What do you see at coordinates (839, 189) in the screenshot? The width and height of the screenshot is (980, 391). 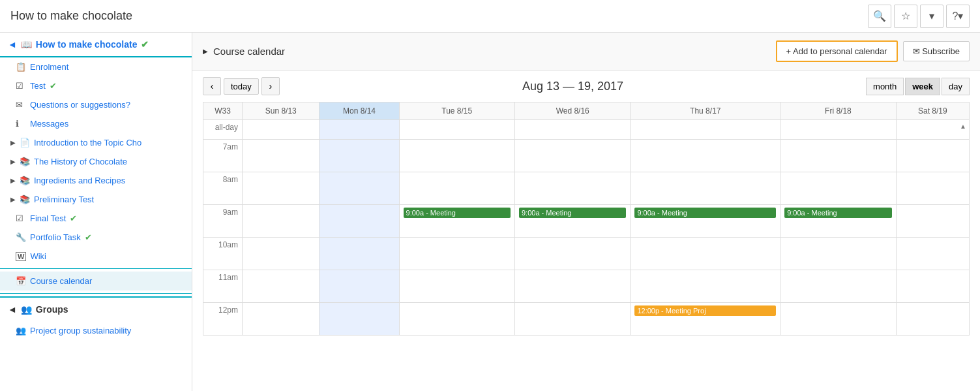 I see `8am-fri` at bounding box center [839, 189].